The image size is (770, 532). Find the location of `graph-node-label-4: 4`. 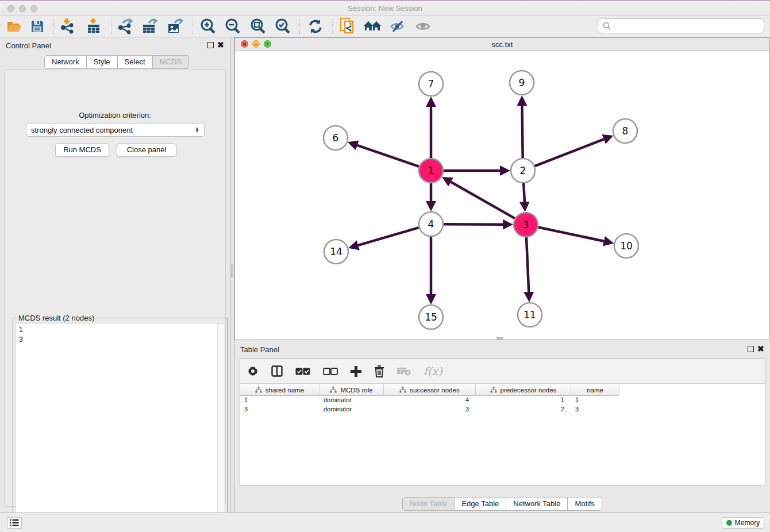

graph-node-label-4: 4 is located at coordinates (431, 224).